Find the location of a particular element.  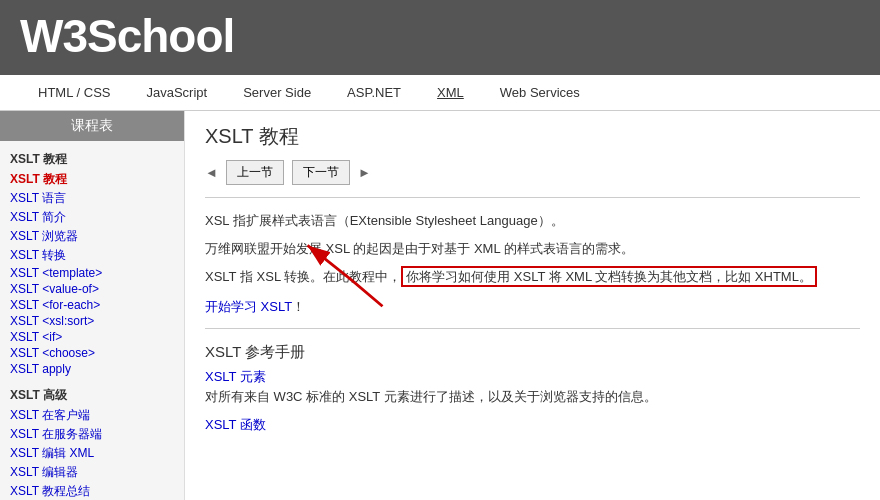

ref-link-1: XSLT 元素 is located at coordinates (532, 377).